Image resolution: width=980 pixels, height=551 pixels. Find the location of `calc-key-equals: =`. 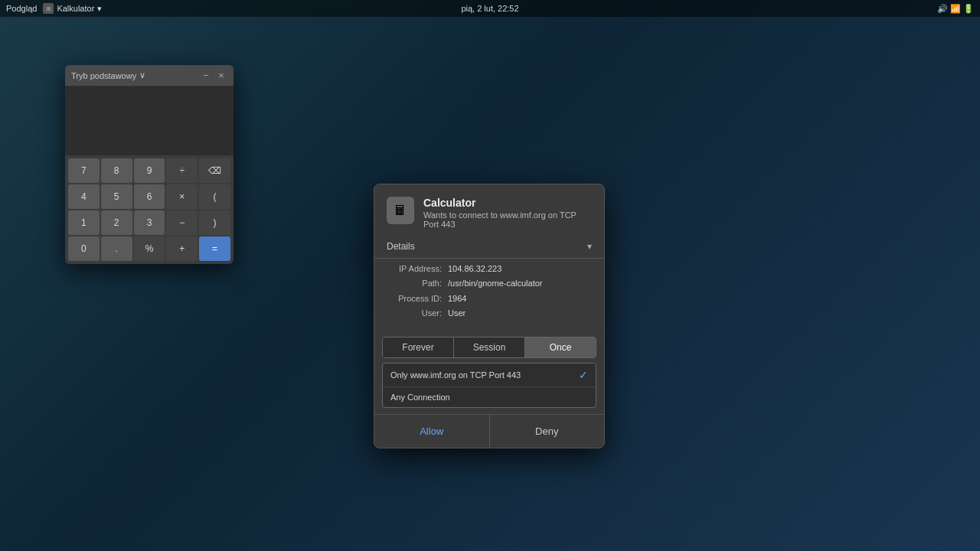

calc-key-equals: = is located at coordinates (214, 249).